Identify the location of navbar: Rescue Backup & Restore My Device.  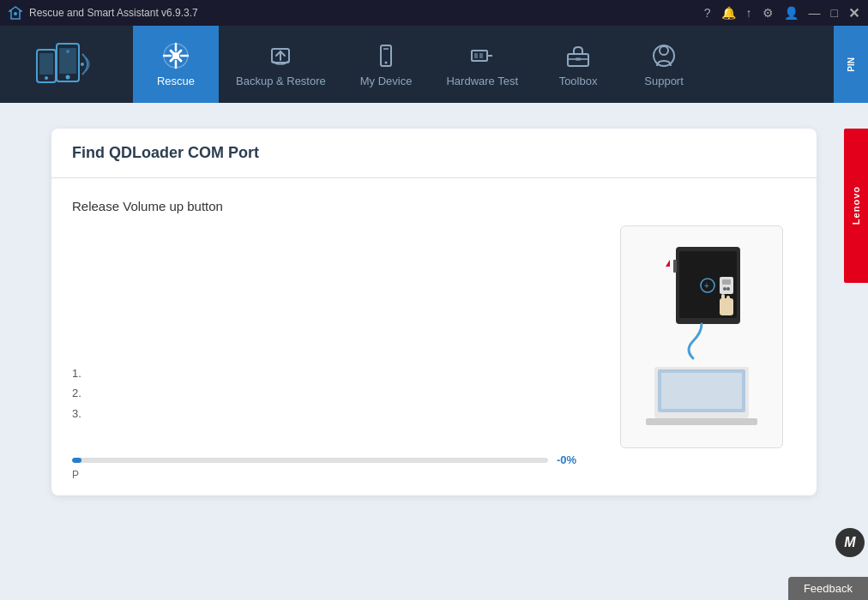
(434, 64).